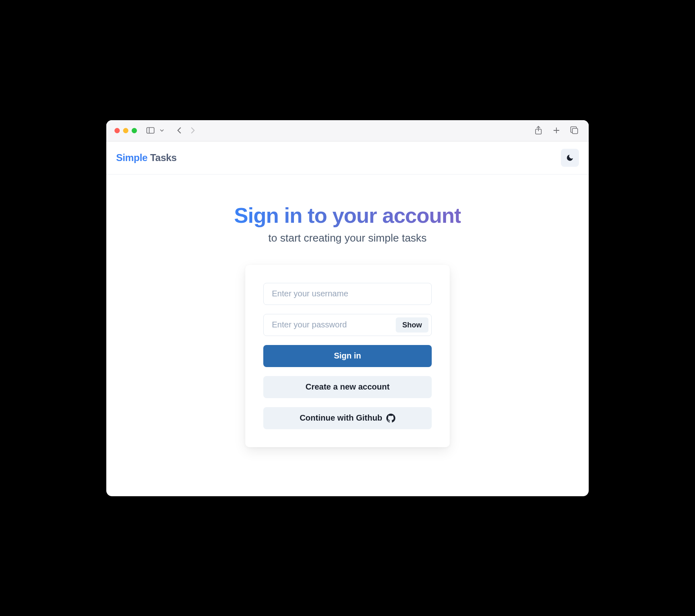 The height and width of the screenshot is (616, 695). I want to click on browser-titlebar, so click(348, 131).